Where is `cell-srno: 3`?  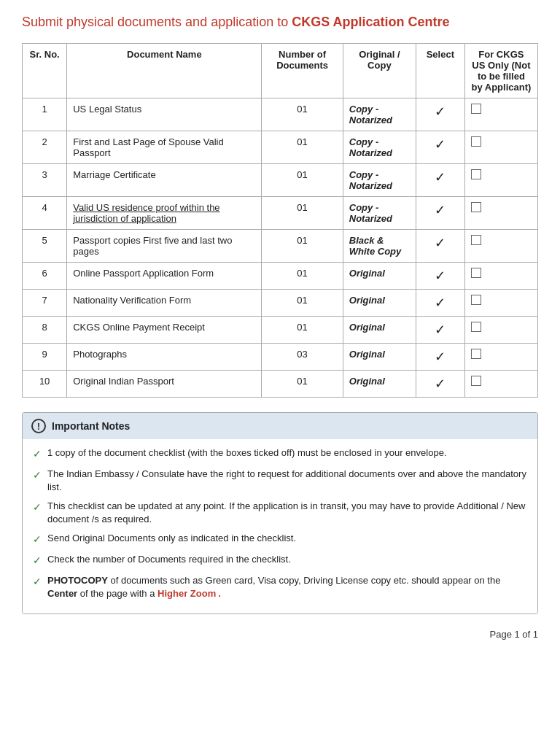 cell-srno: 3 is located at coordinates (45, 181).